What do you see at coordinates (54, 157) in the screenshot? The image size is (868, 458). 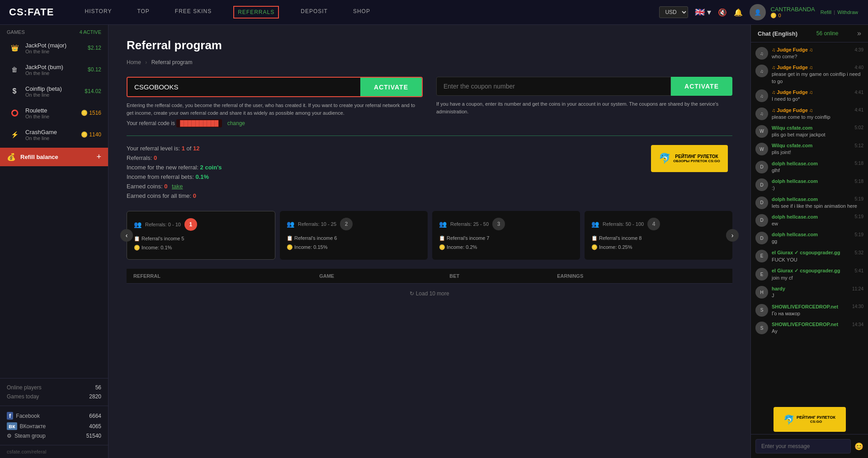 I see `refill-balance-button: 💰 Refill balance +` at bounding box center [54, 157].